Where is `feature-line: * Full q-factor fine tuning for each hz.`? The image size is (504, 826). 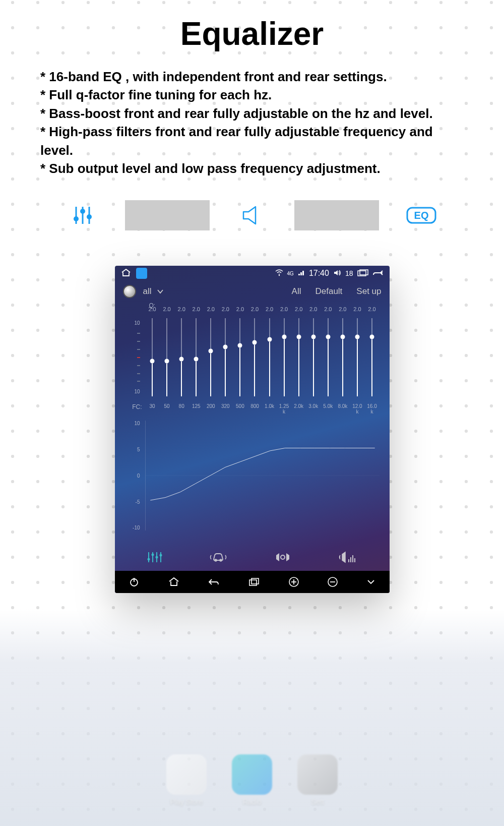
feature-line: * Full q-factor fine tuning for each hz. is located at coordinates (252, 95).